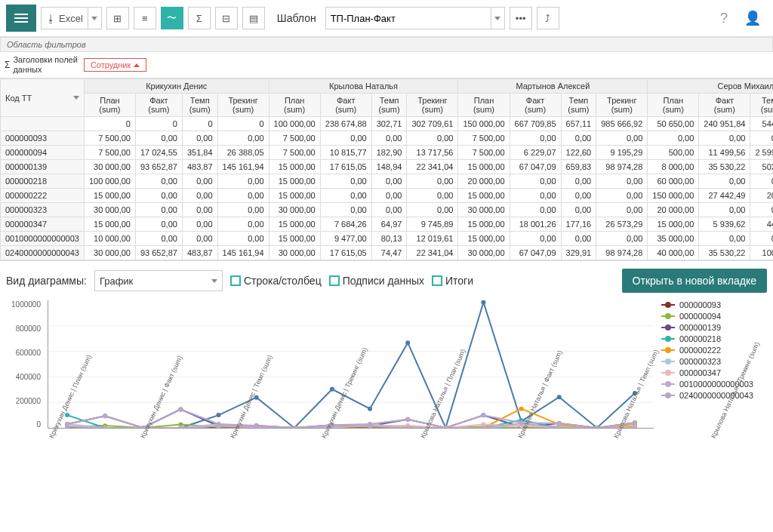 The image size is (773, 532). What do you see at coordinates (42, 124) in the screenshot?
I see `row-code` at bounding box center [42, 124].